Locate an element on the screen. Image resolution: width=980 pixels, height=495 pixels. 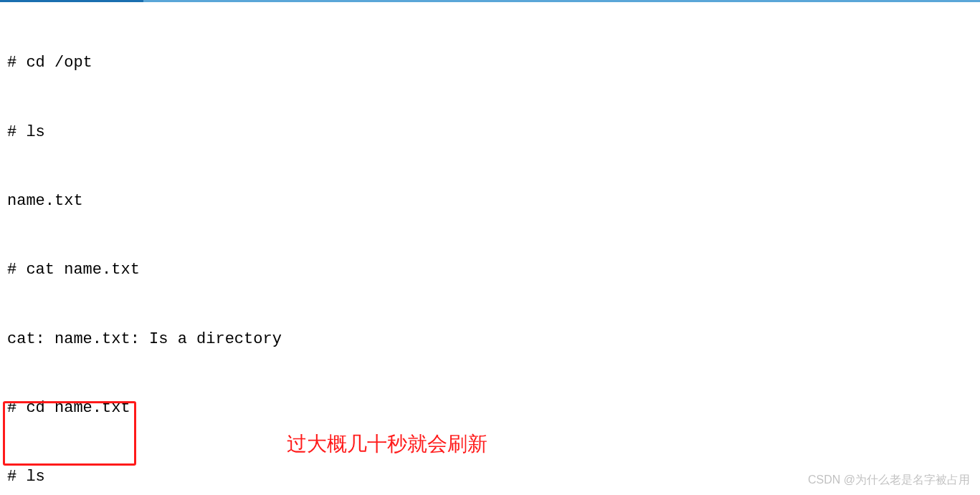
terminal-line: cat: name.txt: Is a directory is located at coordinates (145, 340).